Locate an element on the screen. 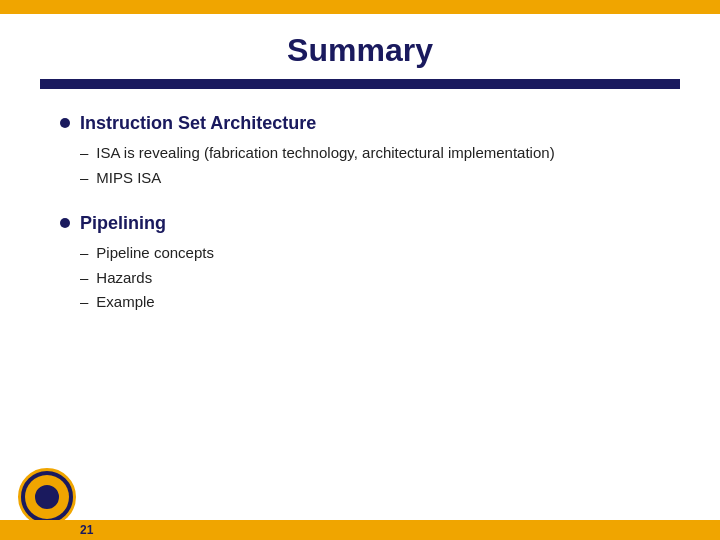 The image size is (720, 540). sub-item-pipeline-1-text: Pipeline concepts is located at coordinates (155, 254).